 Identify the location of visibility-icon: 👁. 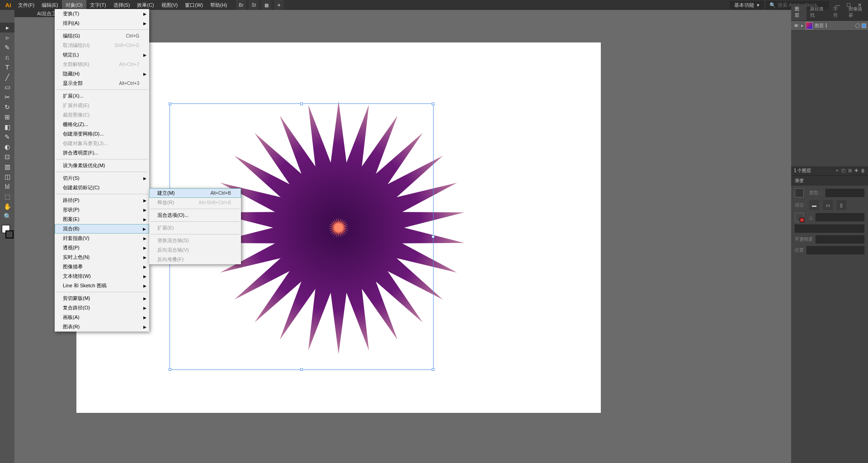
(796, 26).